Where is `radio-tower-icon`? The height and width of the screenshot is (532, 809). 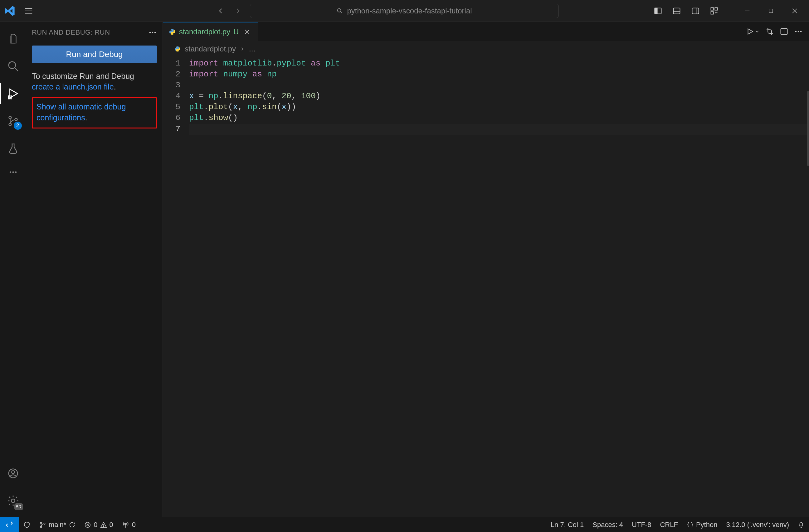
radio-tower-icon is located at coordinates (126, 525).